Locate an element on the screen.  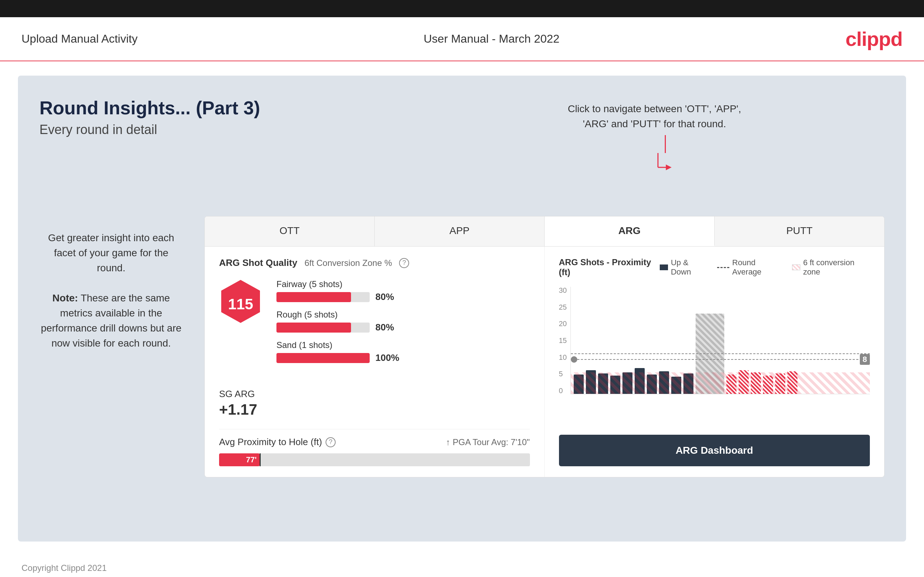
shot-pct-sand: 100% is located at coordinates (387, 358).